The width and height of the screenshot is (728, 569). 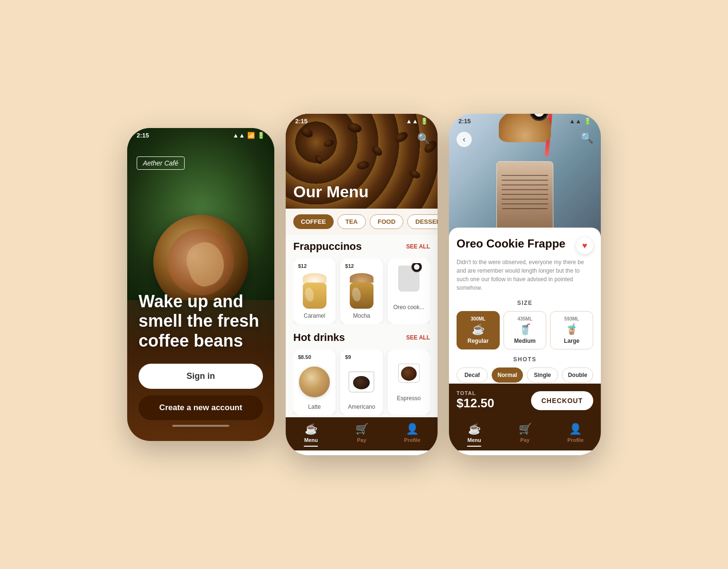 What do you see at coordinates (525, 435) in the screenshot?
I see `nav-pay-3: 🛒 Pay` at bounding box center [525, 435].